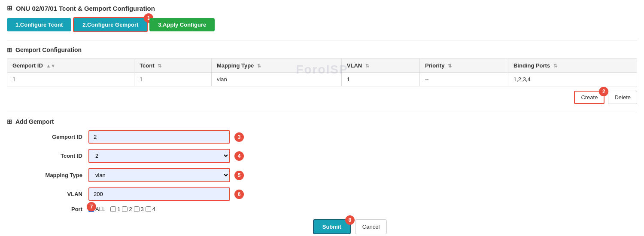 This screenshot has height=236, width=644. What do you see at coordinates (71, 80) in the screenshot?
I see `cell-gemport_id: 1` at bounding box center [71, 80].